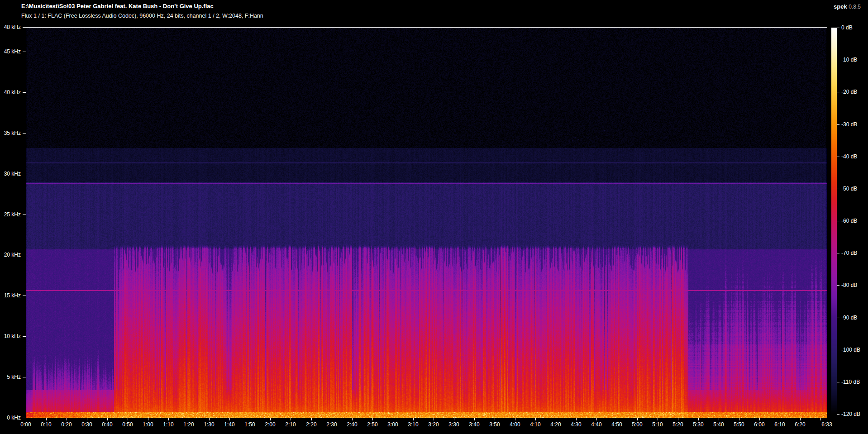  I want to click on time-axis-label: 0:40, so click(107, 424).